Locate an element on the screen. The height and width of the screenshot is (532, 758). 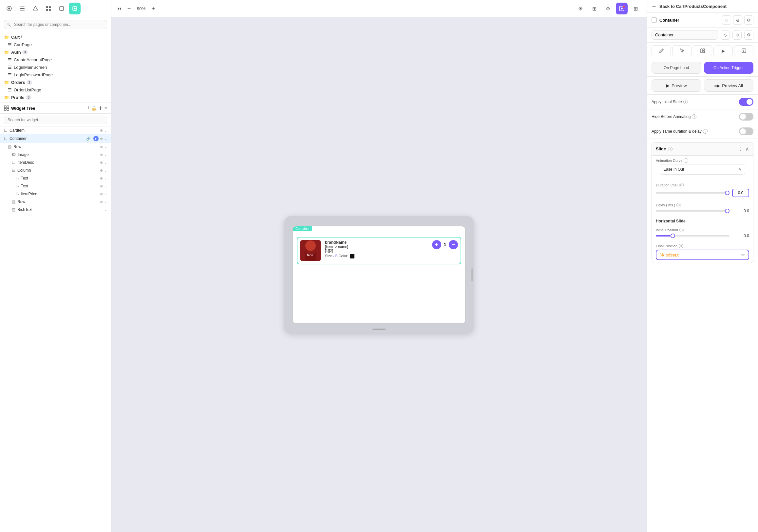
zoom-in-btn: + is located at coordinates (153, 9).